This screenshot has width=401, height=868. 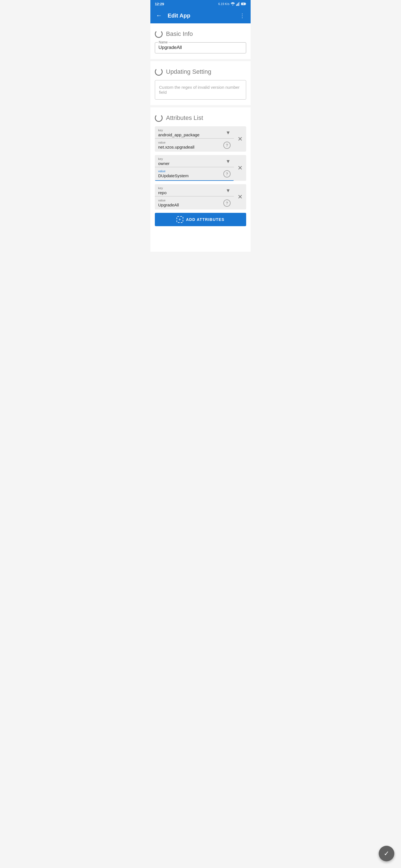 What do you see at coordinates (179, 134) in the screenshot?
I see `attribute-1-key-value: android_app_package` at bounding box center [179, 134].